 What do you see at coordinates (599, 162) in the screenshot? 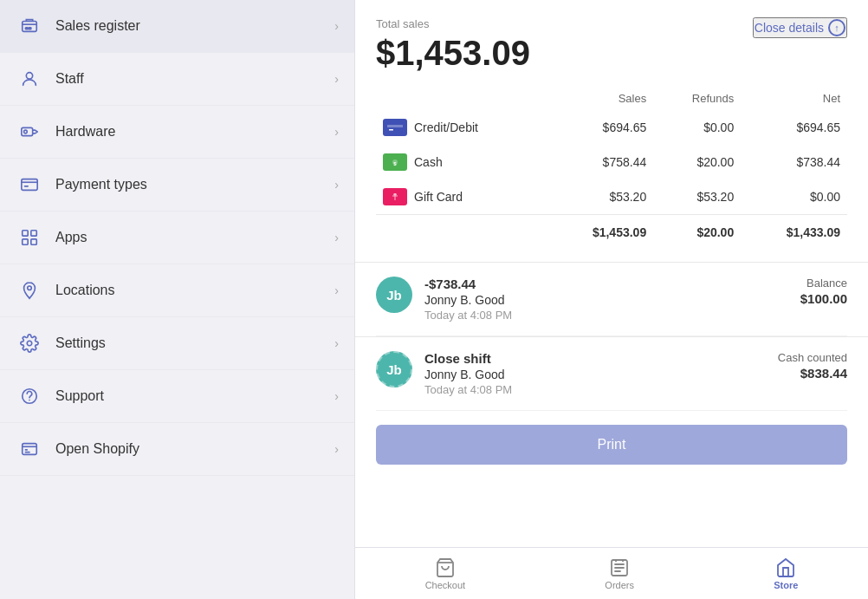
I see `cash-sales: $758.44` at bounding box center [599, 162].